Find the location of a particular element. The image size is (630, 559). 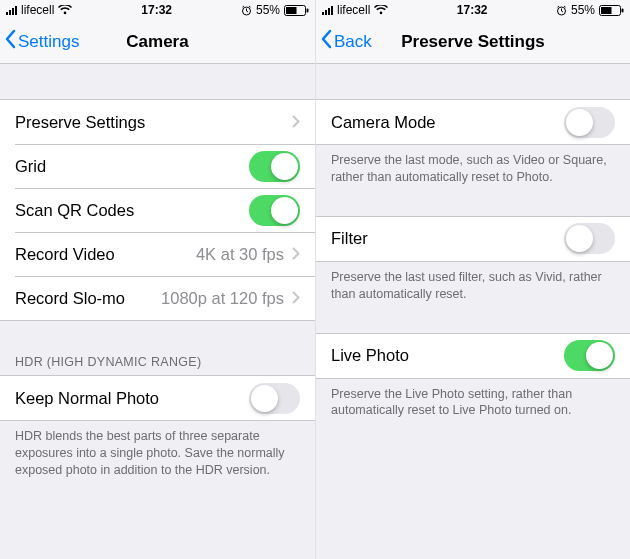

toggle-camera-mode is located at coordinates (590, 122).